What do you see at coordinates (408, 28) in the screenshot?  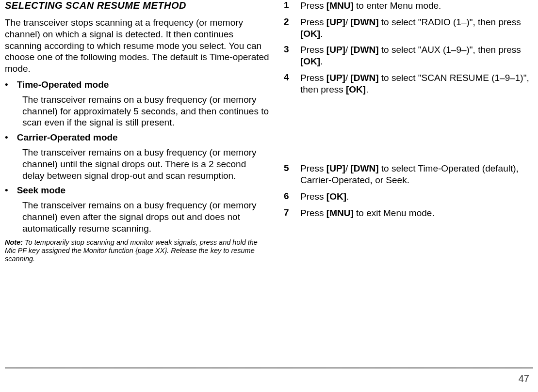 I see `step-item: 2Press [UP]/ [DWN] to select "RADIO (1–)…` at bounding box center [408, 28].